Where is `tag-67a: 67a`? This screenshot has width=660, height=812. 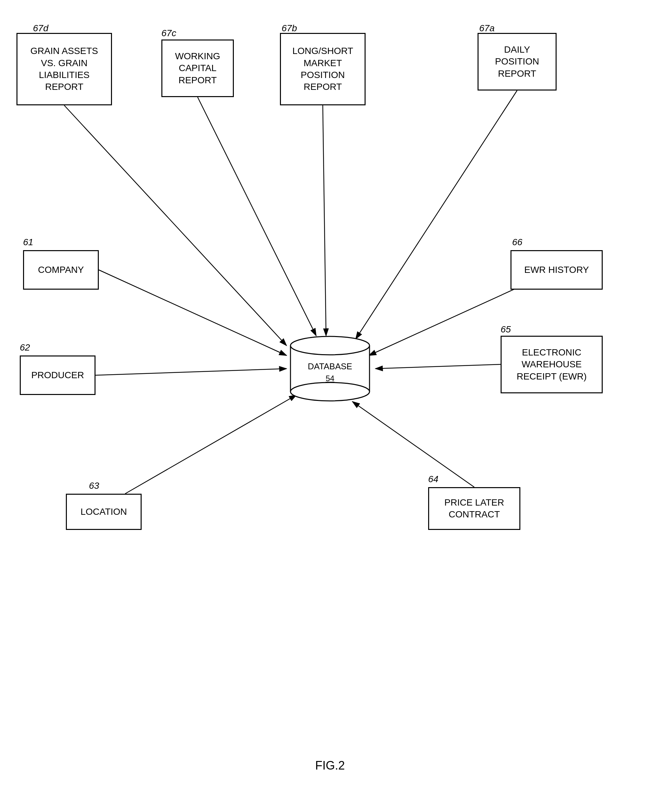 tag-67a: 67a is located at coordinates (487, 28).